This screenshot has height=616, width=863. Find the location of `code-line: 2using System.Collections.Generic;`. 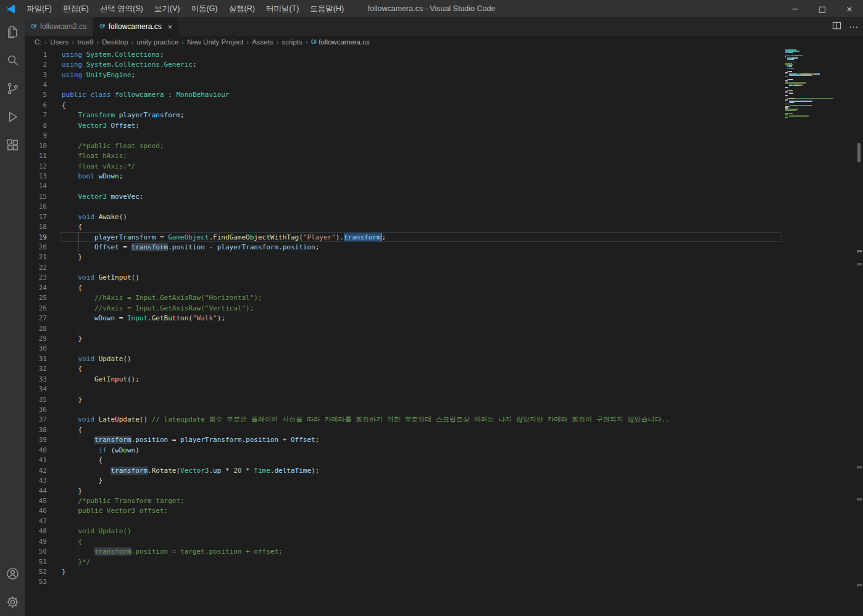

code-line: 2using System.Collections.Generic; is located at coordinates (444, 64).